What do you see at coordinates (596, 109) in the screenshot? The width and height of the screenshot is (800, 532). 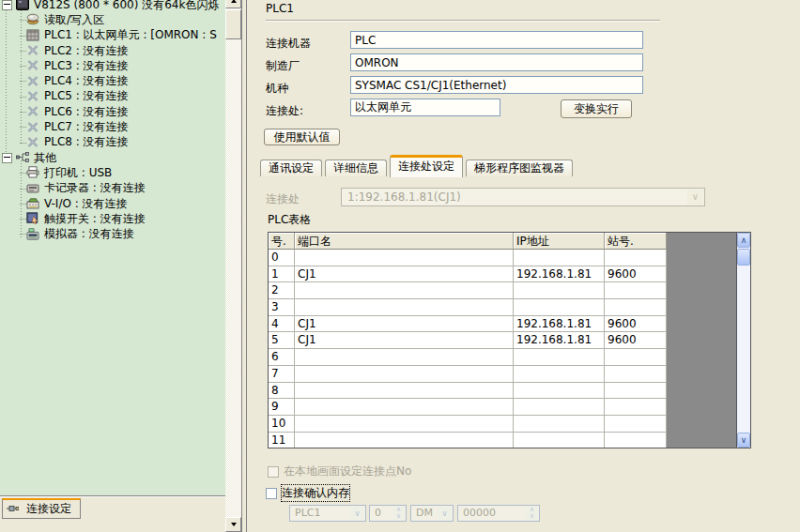 I see `convert-execute-button: 变换实行` at bounding box center [596, 109].